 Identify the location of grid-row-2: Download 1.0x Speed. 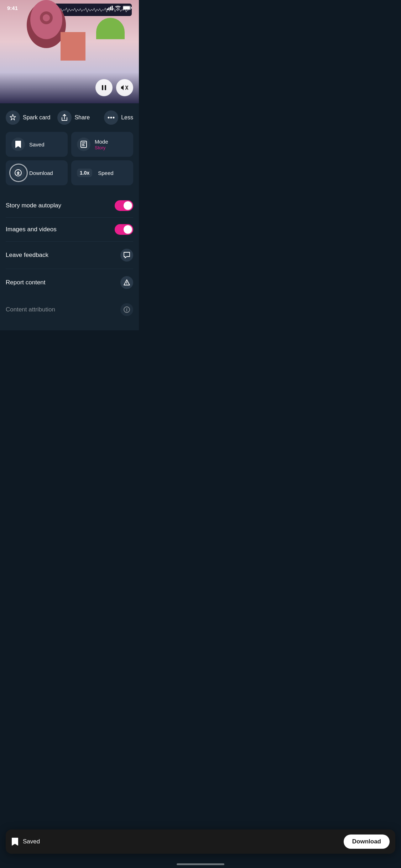
(69, 173).